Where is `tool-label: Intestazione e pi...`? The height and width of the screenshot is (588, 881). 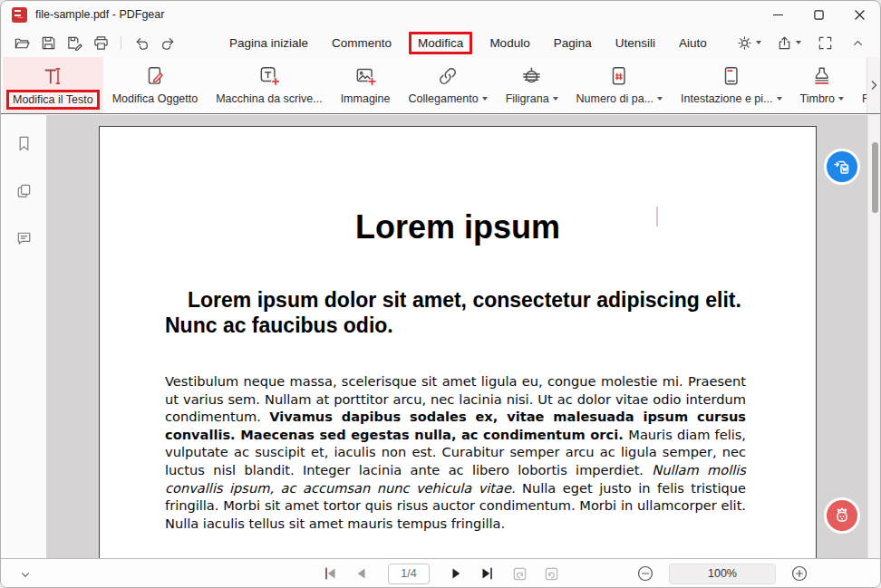
tool-label: Intestazione e pi... is located at coordinates (727, 99).